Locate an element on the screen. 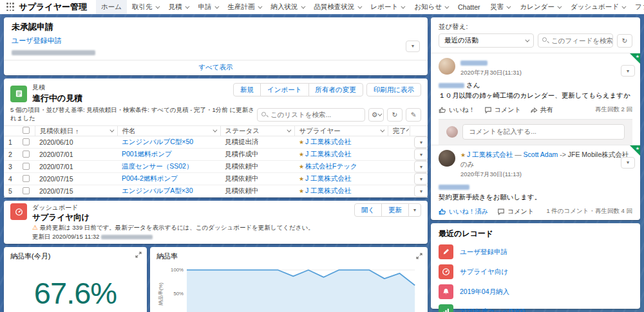 The width and height of the screenshot is (644, 312). post-comment-view-count: 1 件のコメント・再生回数 4 回 is located at coordinates (589, 211).